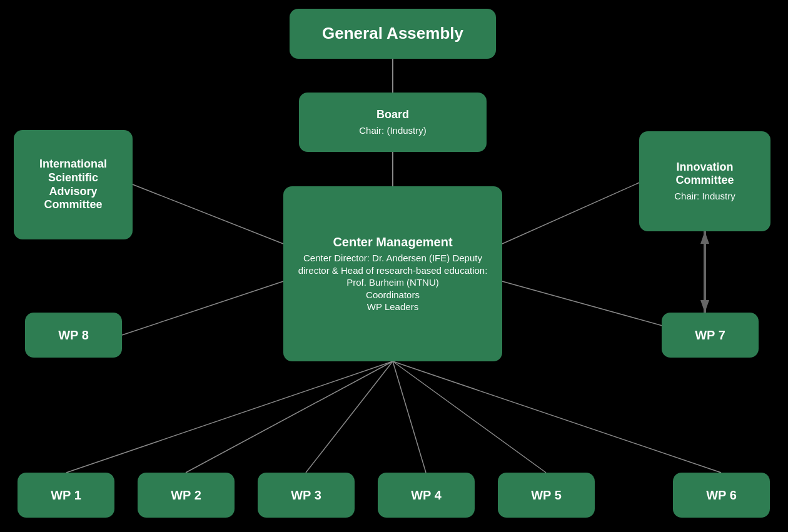 The width and height of the screenshot is (788, 532). What do you see at coordinates (710, 335) in the screenshot?
I see `wp7-node: WP 7` at bounding box center [710, 335].